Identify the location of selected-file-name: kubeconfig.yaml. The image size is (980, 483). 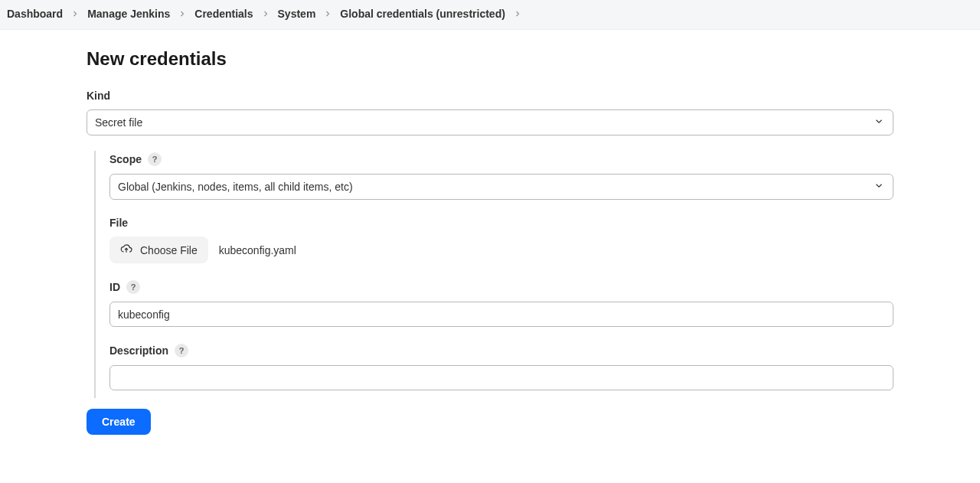
(257, 250).